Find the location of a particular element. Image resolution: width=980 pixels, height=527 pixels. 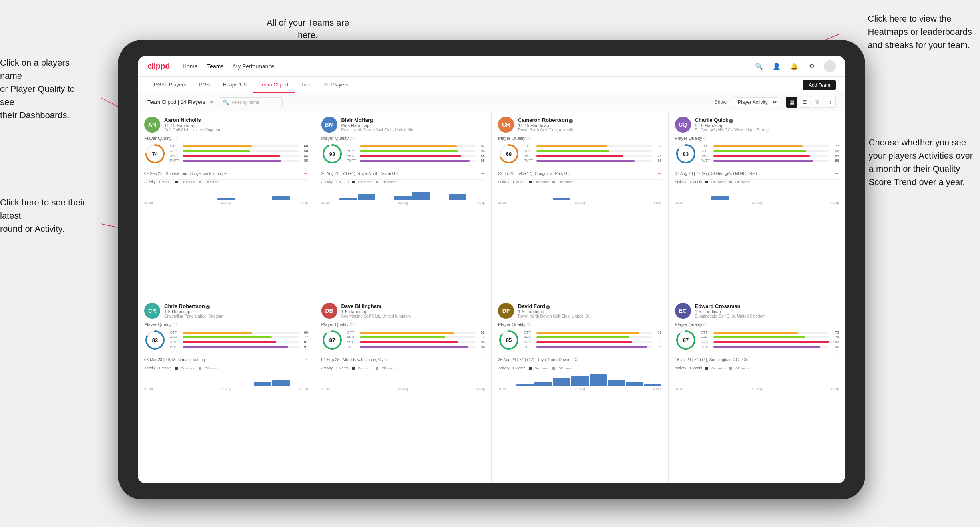

on-course-label: On course is located at coordinates (719, 182).